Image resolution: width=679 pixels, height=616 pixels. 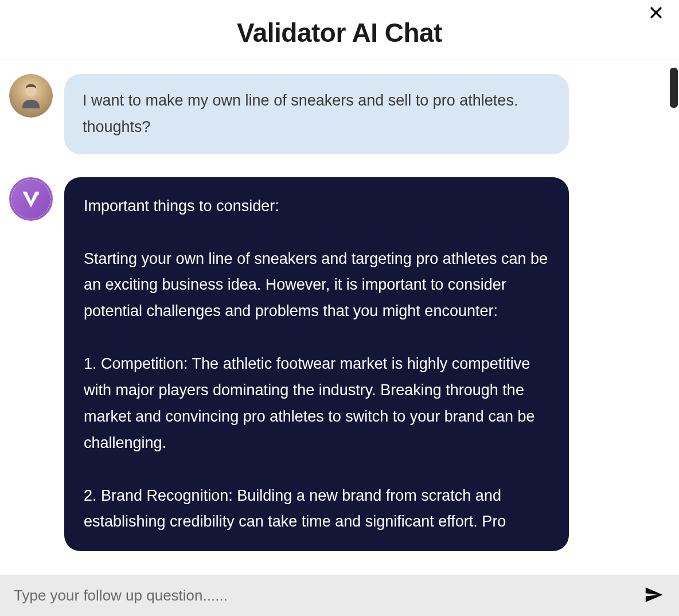 I want to click on close-icon, so click(x=656, y=14).